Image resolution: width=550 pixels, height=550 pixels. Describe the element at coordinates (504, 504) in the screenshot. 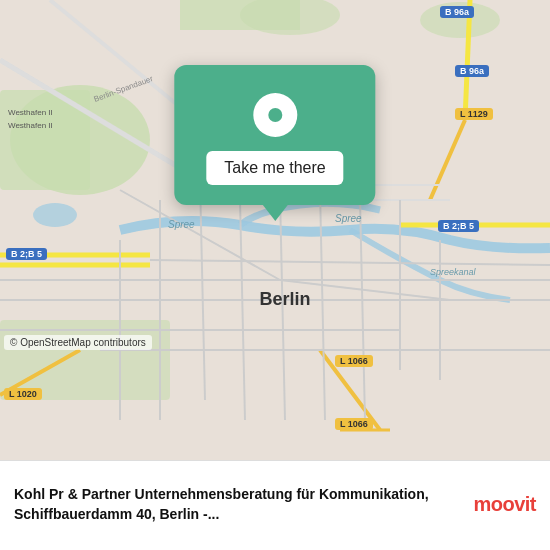

I see `moovit-brand-text: moovit` at that location.